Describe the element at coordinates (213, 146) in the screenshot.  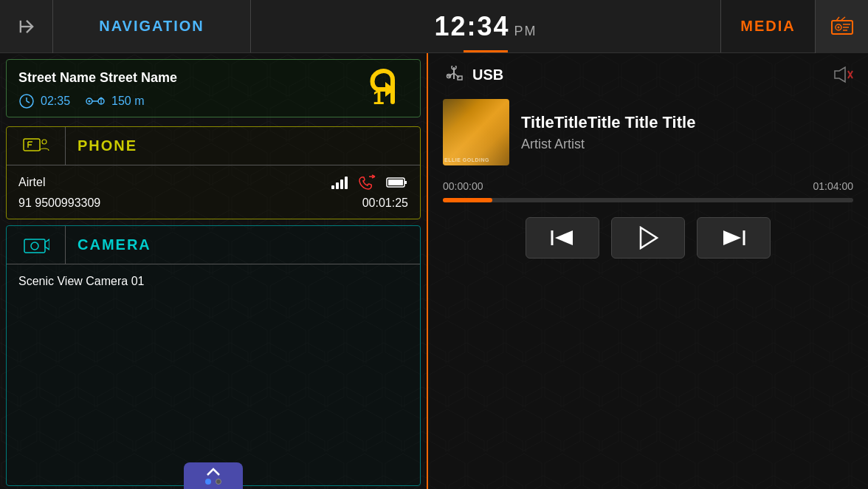
I see `phone-header: PHONE` at that location.